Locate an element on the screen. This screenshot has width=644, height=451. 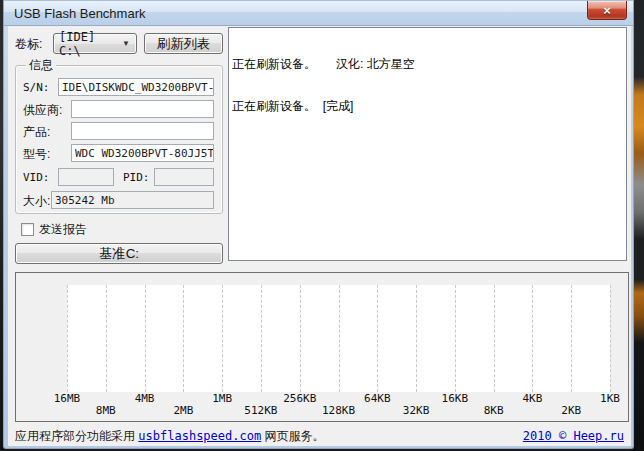
desktop-right-strip is located at coordinates (639, 226).